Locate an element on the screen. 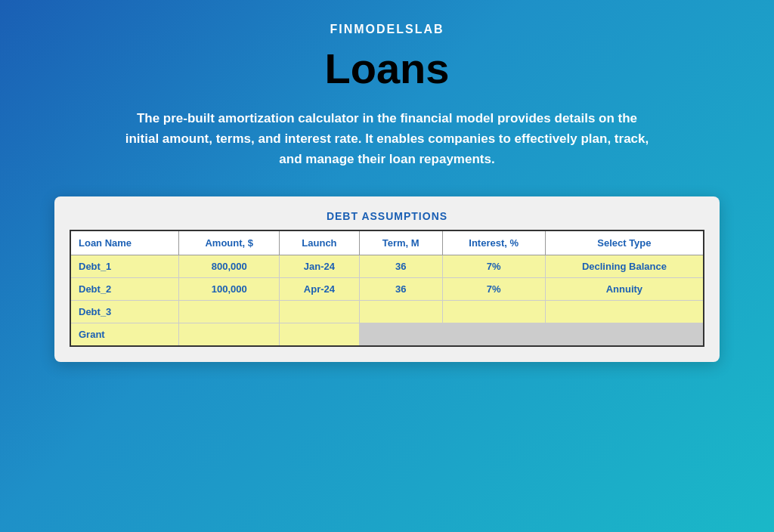  table-cell: Debt_3 is located at coordinates (125, 311).